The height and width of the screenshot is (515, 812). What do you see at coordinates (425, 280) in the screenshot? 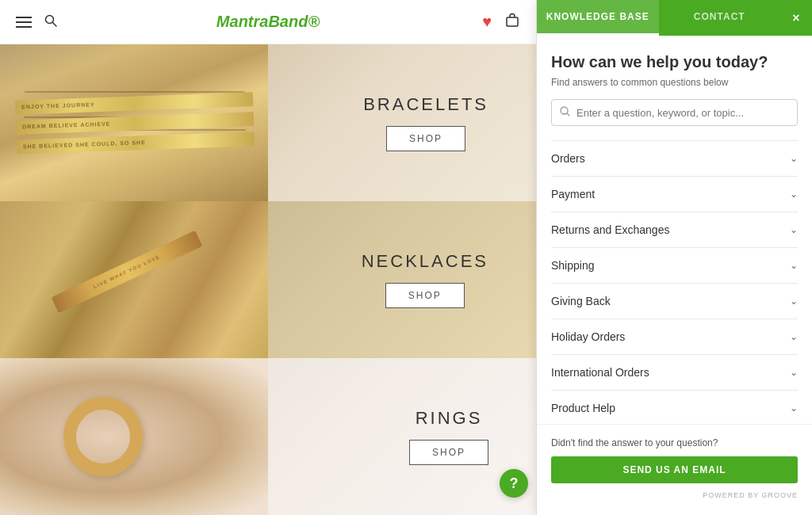
I see `necklaces-info: NECKLACES SHOP` at bounding box center [425, 280].